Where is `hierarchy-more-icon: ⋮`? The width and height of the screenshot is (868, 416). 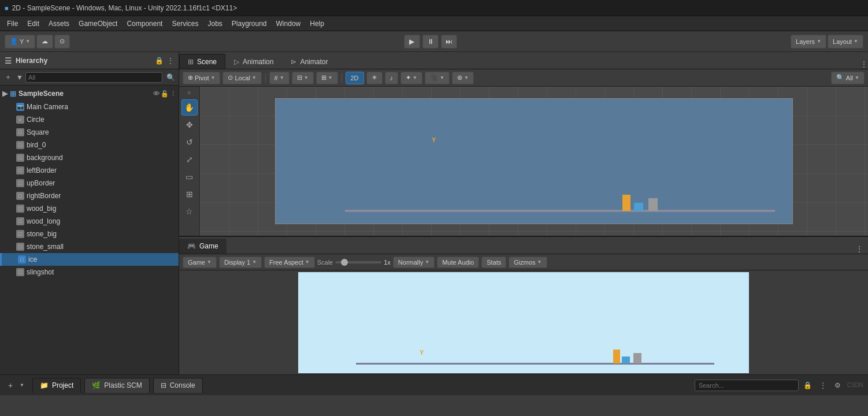
hierarchy-more-icon: ⋮ is located at coordinates (170, 61).